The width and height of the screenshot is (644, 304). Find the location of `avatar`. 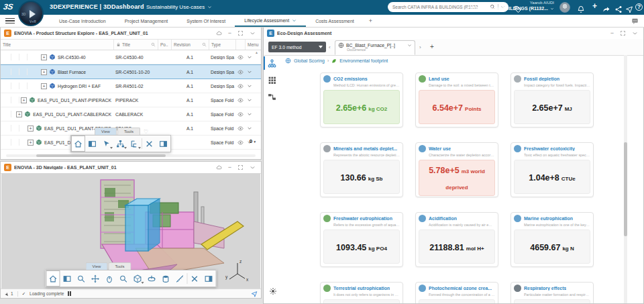

avatar is located at coordinates (565, 7).